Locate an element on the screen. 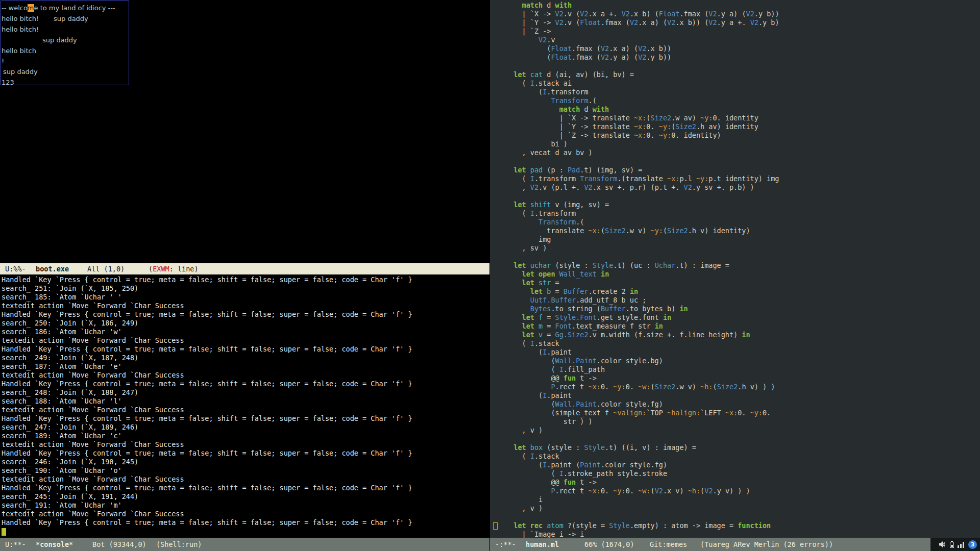 Image resolution: width=980 pixels, height=551 pixels. console-log-line: search_ 190: `Atom `Uchar 'o' is located at coordinates (246, 470).